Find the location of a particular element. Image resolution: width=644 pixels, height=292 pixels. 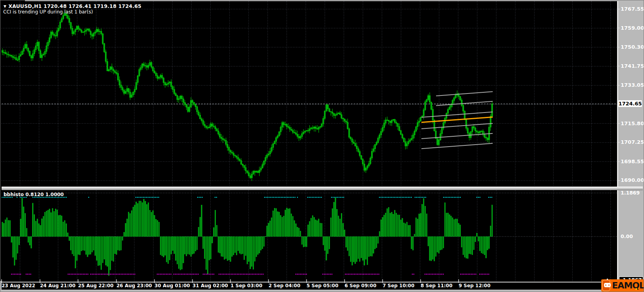

time-axis-label: 26 Aug 23:00 is located at coordinates (134, 286).